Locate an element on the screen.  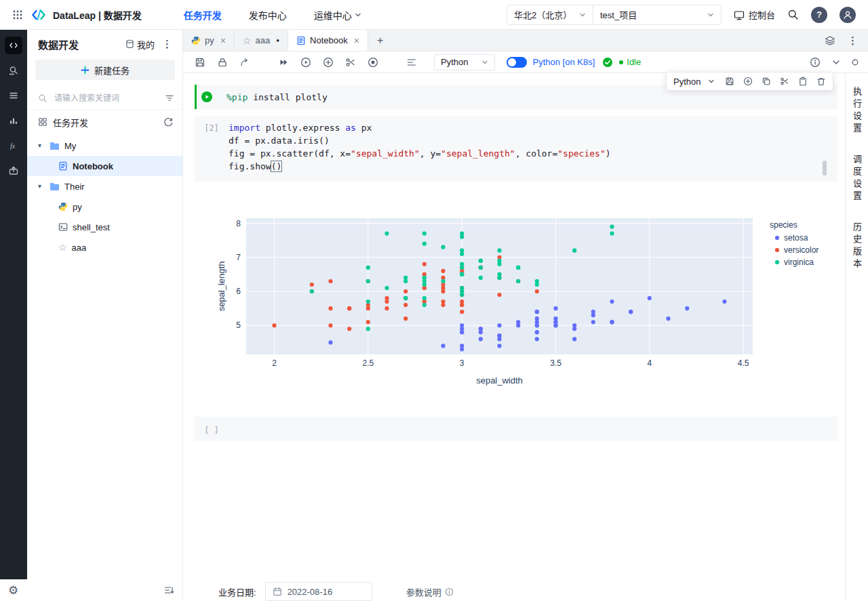
empty-cell: [ ] is located at coordinates (516, 429).